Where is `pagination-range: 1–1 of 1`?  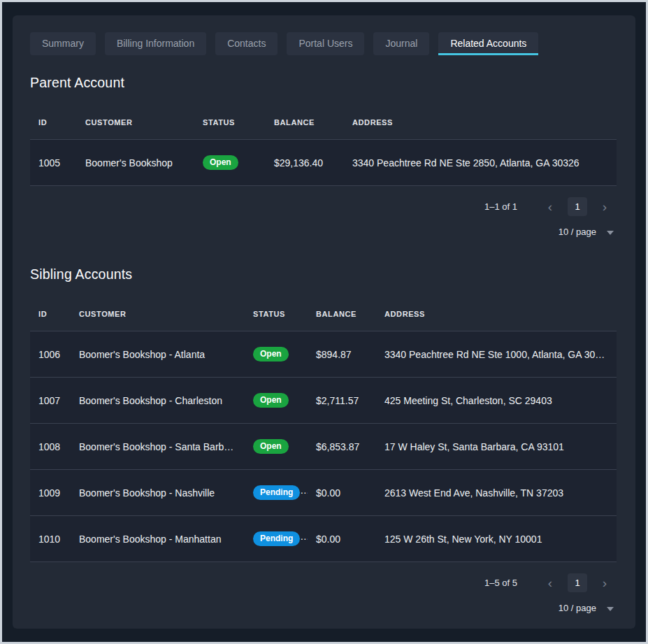
pagination-range: 1–1 of 1 is located at coordinates (501, 207).